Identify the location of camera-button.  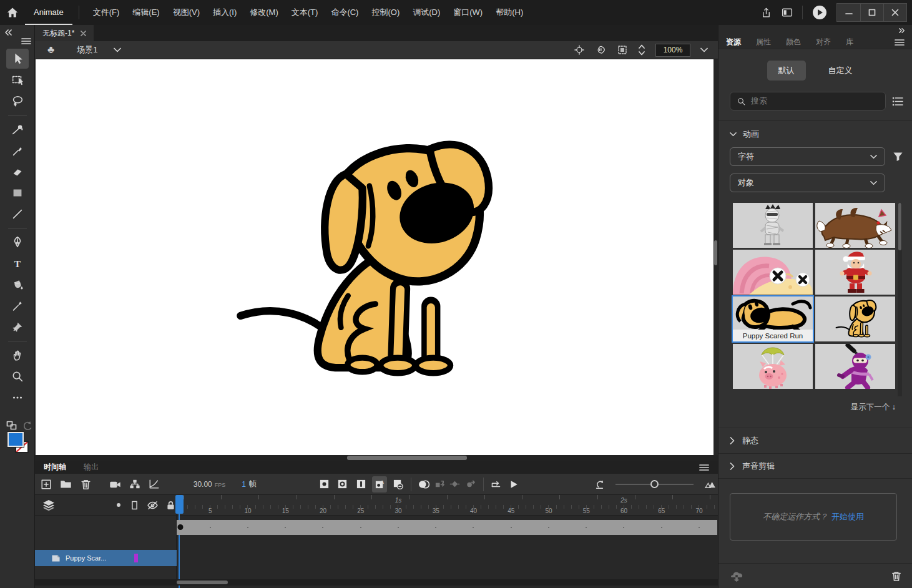
(115, 484).